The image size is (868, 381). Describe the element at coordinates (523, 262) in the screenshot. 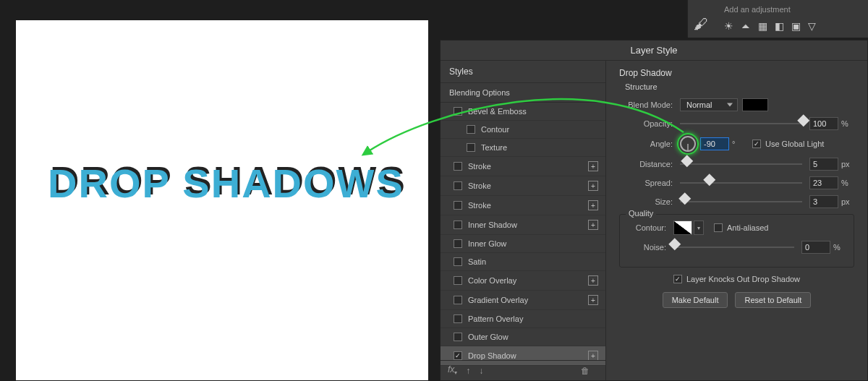

I see `style-item-satin: Satin` at that location.